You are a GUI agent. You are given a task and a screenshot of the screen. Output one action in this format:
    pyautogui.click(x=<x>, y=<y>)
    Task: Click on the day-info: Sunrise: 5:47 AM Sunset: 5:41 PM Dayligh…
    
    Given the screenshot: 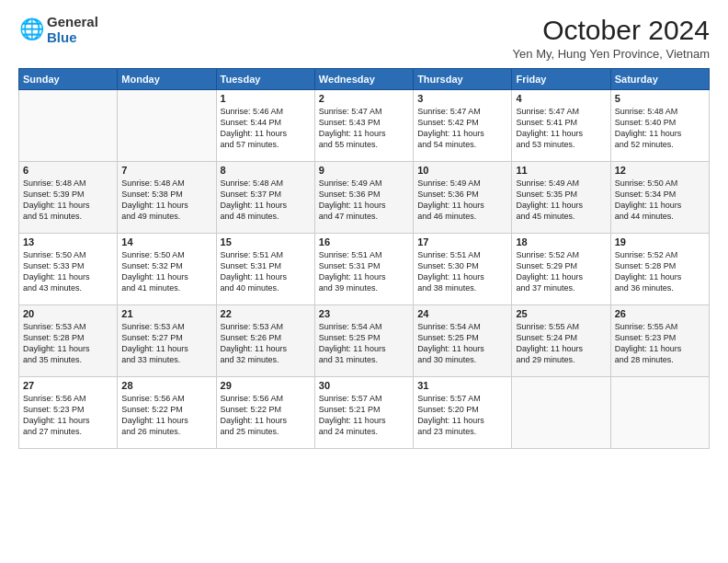 What is the action you would take?
    pyautogui.click(x=561, y=129)
    